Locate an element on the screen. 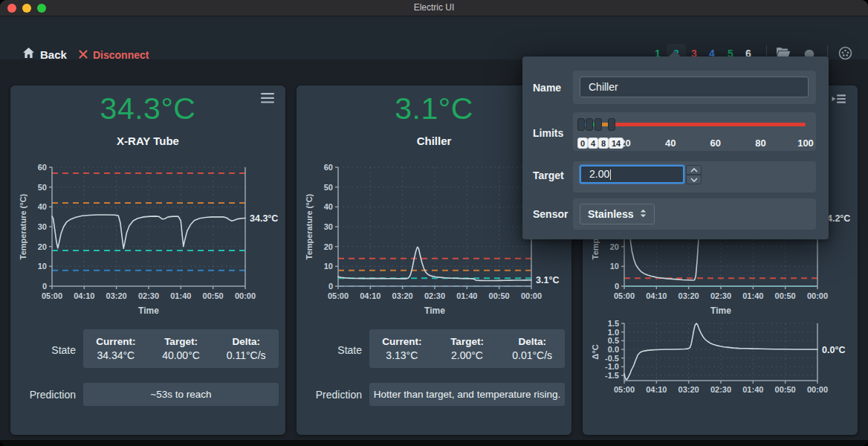  state-target: Target: 40.00°C is located at coordinates (181, 349).